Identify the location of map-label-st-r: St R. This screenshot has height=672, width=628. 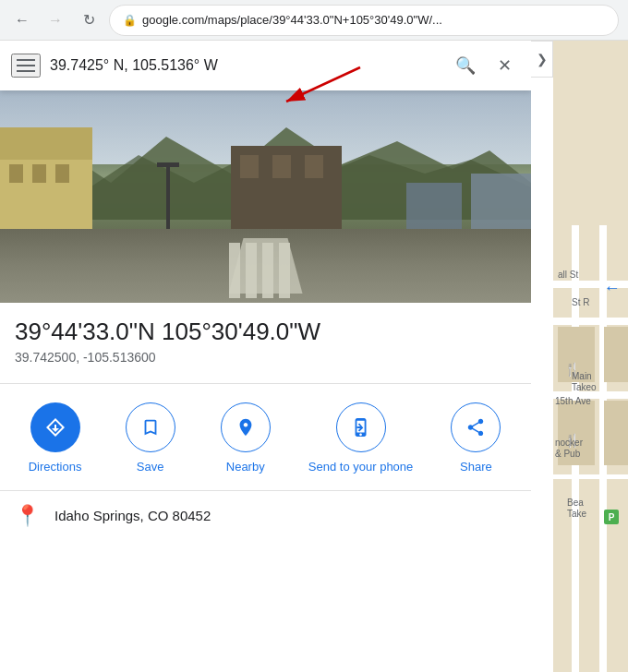
(580, 303).